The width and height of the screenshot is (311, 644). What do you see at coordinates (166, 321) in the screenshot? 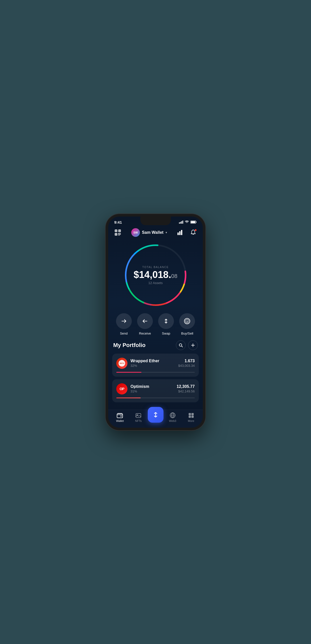
I see `swap-icon` at bounding box center [166, 321].